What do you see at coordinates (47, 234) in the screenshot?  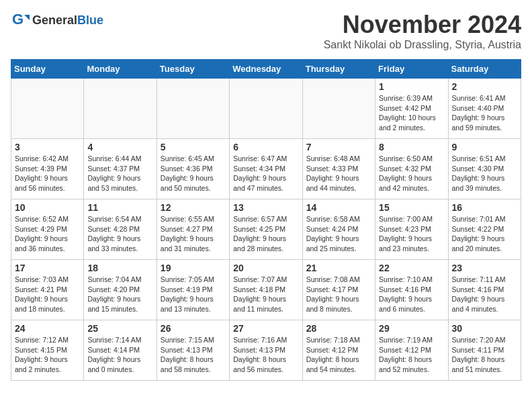 I see `day-info: Sunrise: 6:52 AMSunset: 4:29 PMDaylight:…` at bounding box center [47, 234].